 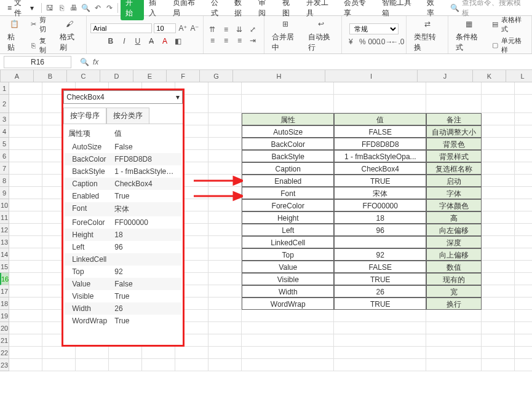 What do you see at coordinates (469, 35) in the screenshot?
I see `cond-format-button: ▦条件格式` at bounding box center [469, 35].